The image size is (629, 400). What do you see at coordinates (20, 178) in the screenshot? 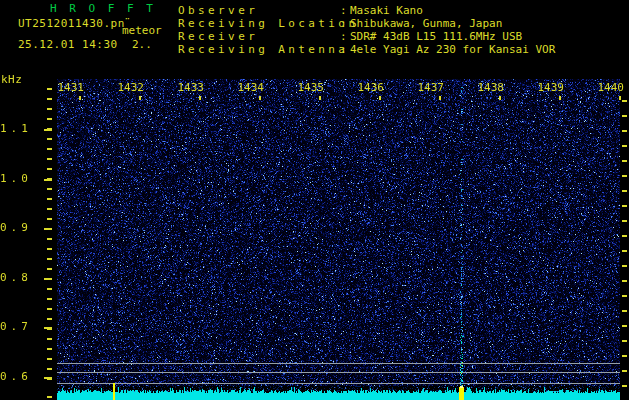
I see `freq-axis-label: 1.0` at bounding box center [20, 178].